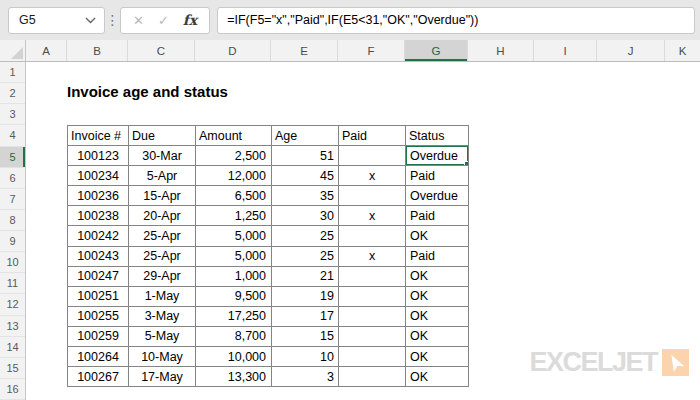 The width and height of the screenshot is (700, 400). I want to click on row-header-4: 4, so click(12, 136).